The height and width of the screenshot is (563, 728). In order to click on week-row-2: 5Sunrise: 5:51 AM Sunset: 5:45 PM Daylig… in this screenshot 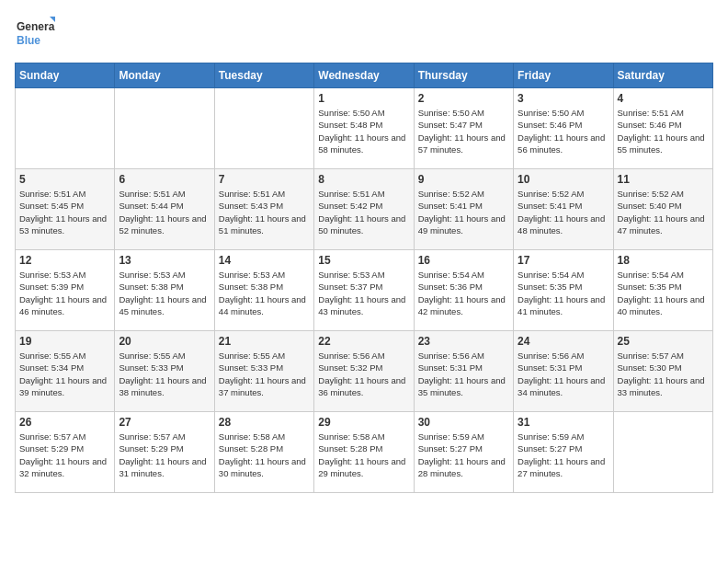, I will do `click(364, 210)`.